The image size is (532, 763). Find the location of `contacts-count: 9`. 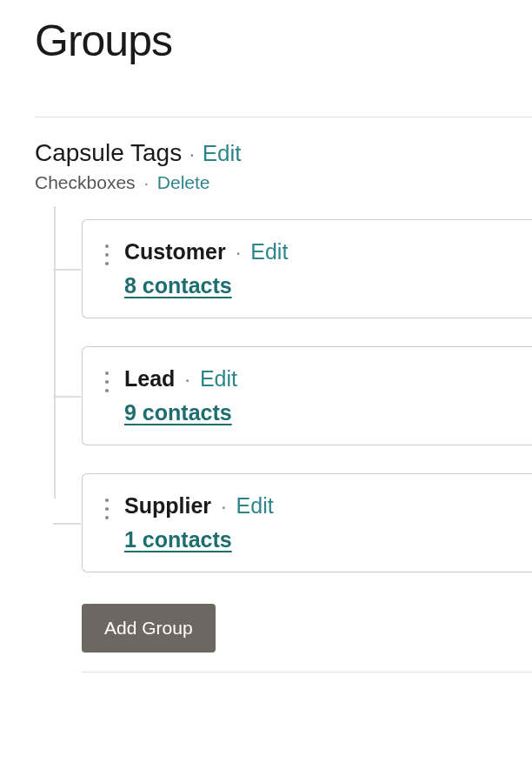

contacts-count: 9 is located at coordinates (130, 412).